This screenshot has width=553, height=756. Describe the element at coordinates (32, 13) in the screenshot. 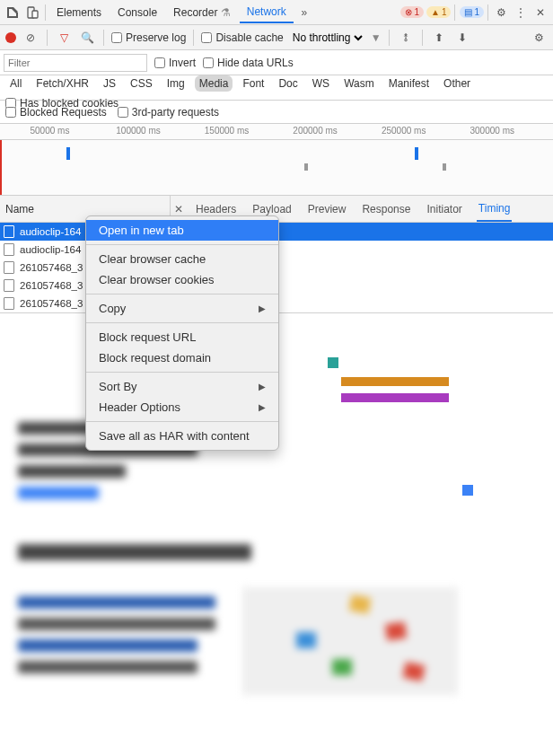

I see `device-icon` at that location.